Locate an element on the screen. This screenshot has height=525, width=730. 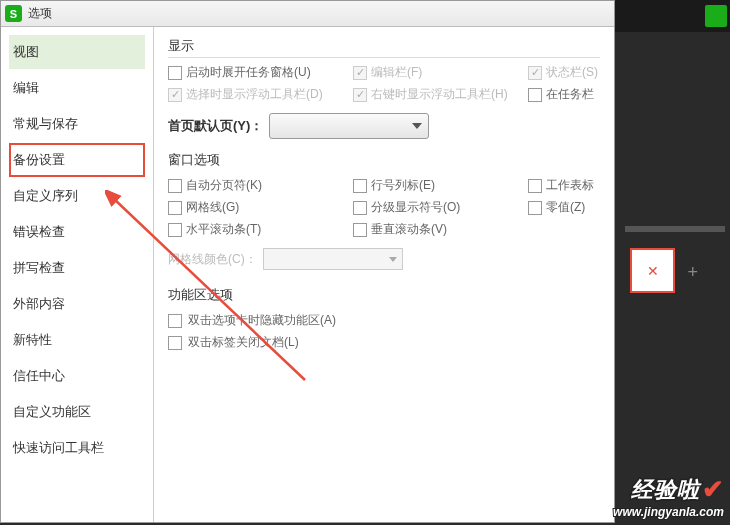
sidebar-item-view: 视图 is located at coordinates (77, 52).